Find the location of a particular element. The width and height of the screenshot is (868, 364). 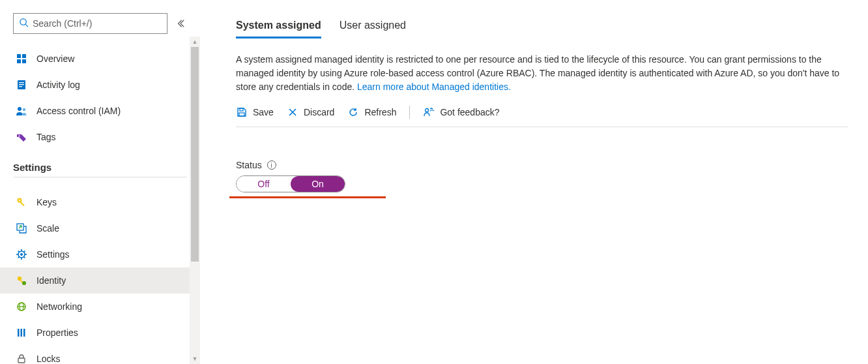

search-box is located at coordinates (90, 23).